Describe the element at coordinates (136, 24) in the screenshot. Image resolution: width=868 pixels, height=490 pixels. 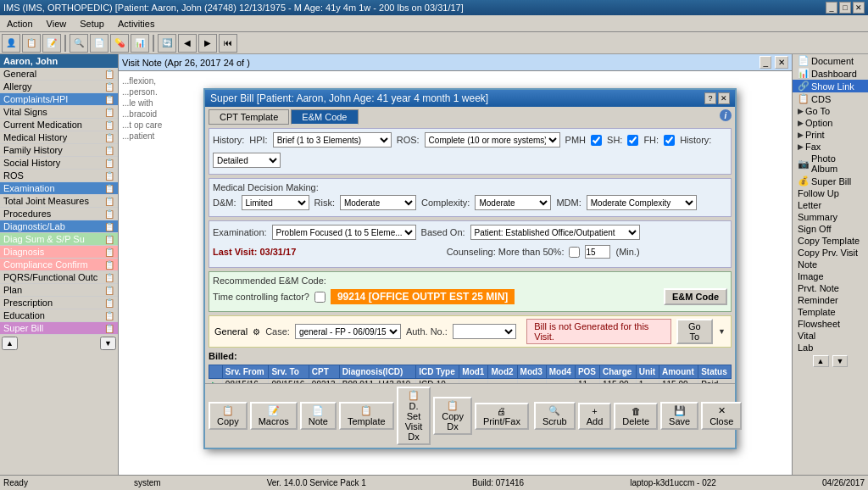
I see `menu-activities: Activities` at that location.